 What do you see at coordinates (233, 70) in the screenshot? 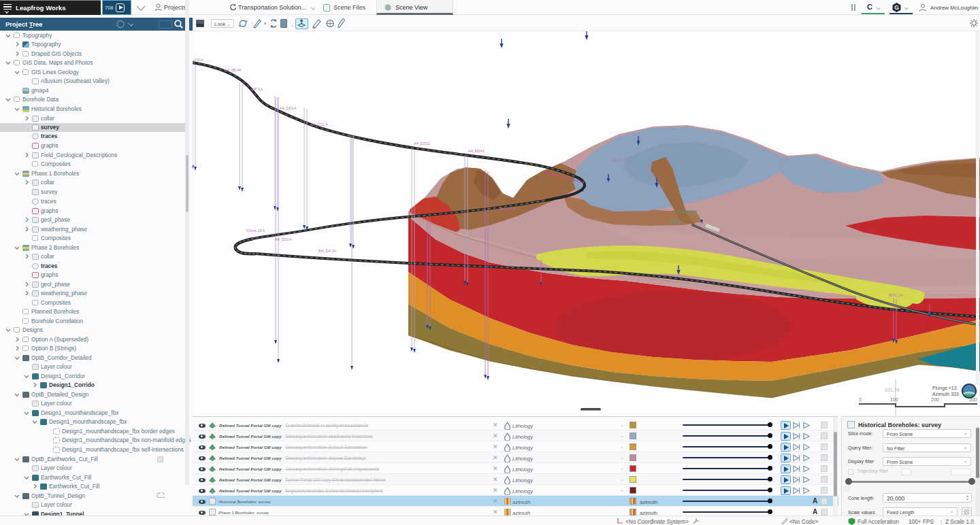
I see `svg-text: A4_0B 44` at bounding box center [233, 70].